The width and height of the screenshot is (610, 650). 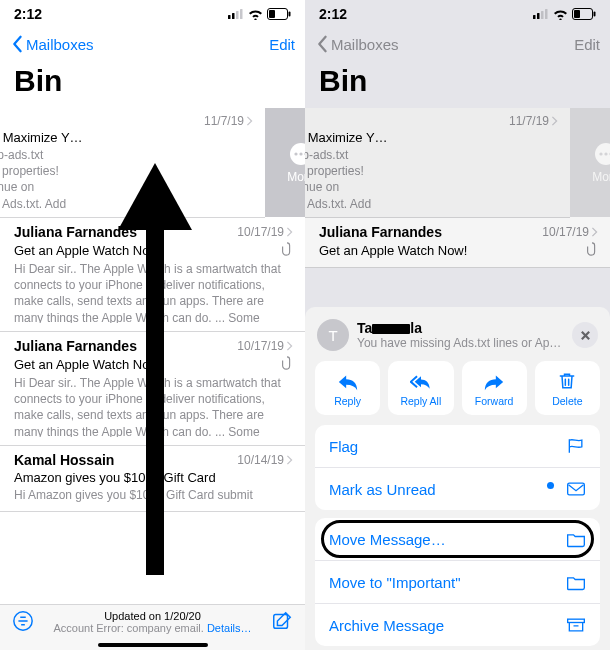 What do you see at coordinates (260, 460) in the screenshot?
I see `mail-date: 10/14/19` at bounding box center [260, 460].